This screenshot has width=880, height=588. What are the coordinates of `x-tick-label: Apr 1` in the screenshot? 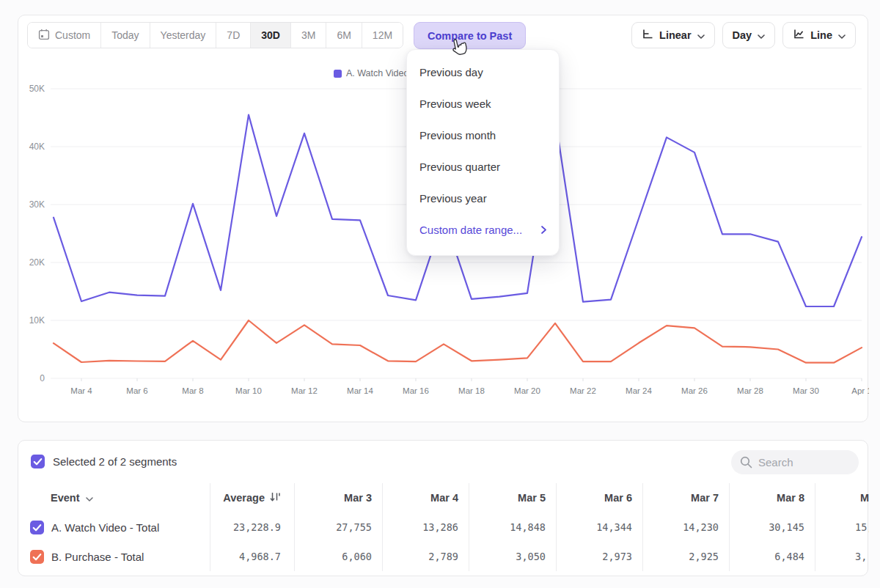 It's located at (860, 391).